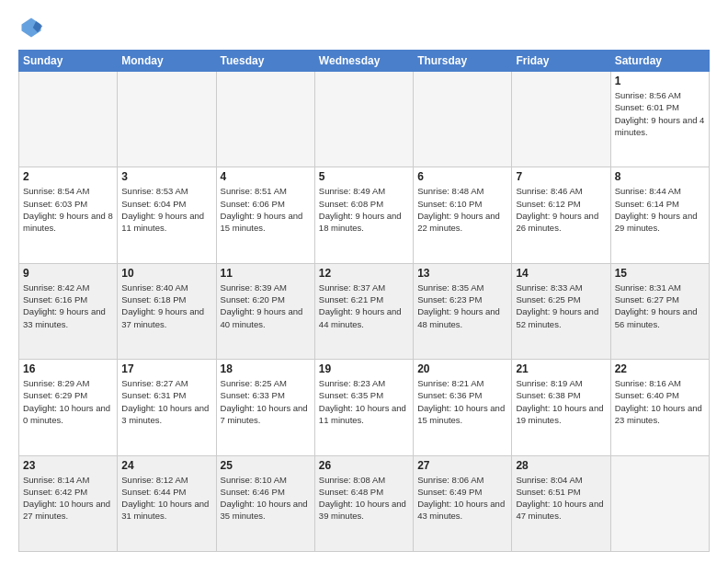 This screenshot has height=563, width=728. What do you see at coordinates (364, 305) in the screenshot?
I see `day-info: Sunrise: 8:37 AM Sunset: 6:21 PM Dayligh…` at bounding box center [364, 305].